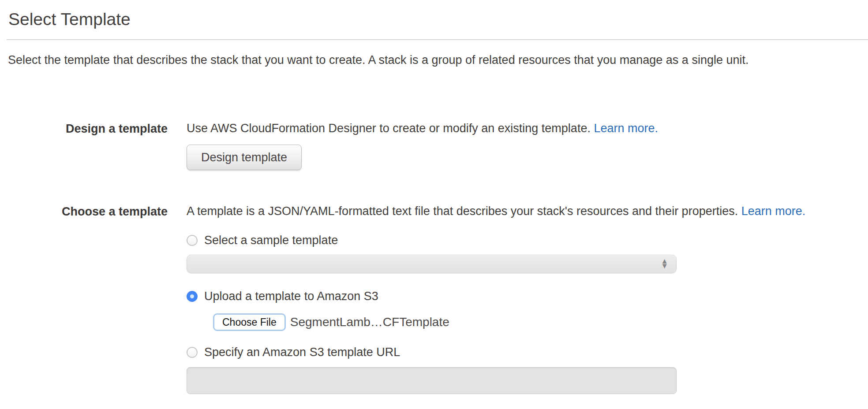 This screenshot has width=868, height=409. I want to click on radio-option-s3-url: Specify an Amazon S3 template URL, so click(528, 353).